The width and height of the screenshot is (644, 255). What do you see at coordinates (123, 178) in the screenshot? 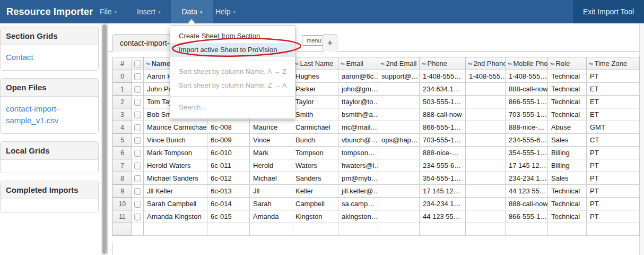
I see `row-number: 8` at bounding box center [123, 178].